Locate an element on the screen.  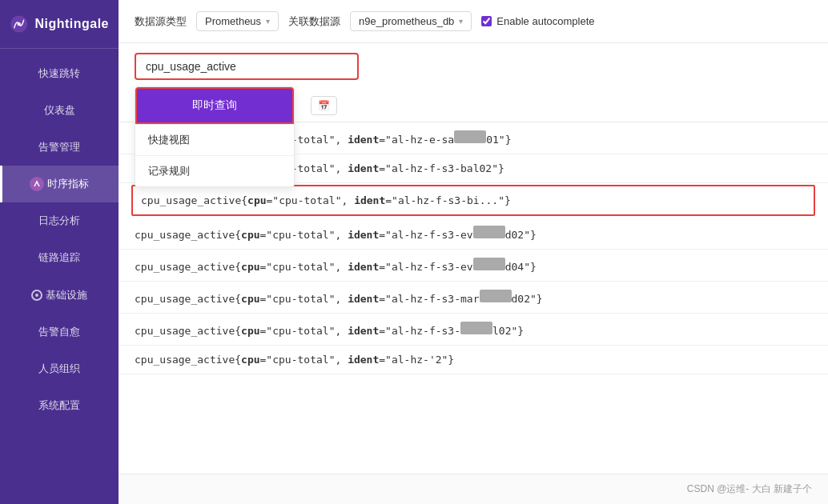
sidebar-item-timeseries: 时序指标 is located at coordinates (59, 184).